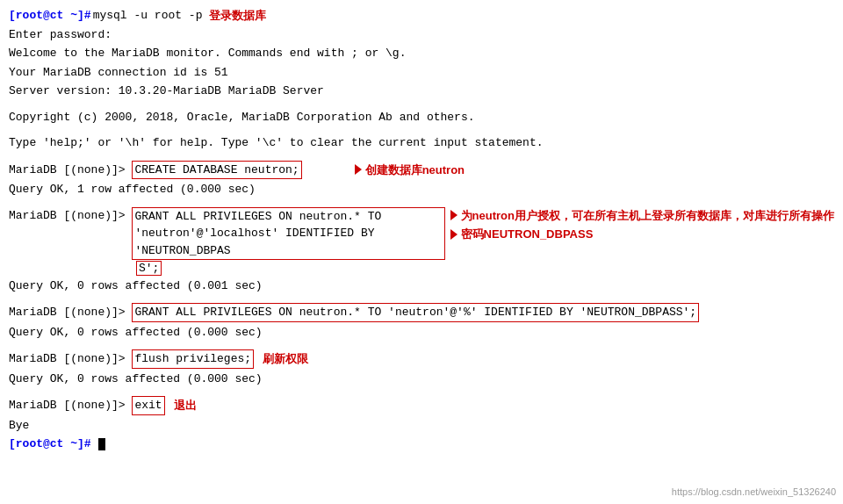 The width and height of the screenshot is (843, 504). I want to click on line-connection-id: Your MariaDB connection id is 51, so click(422, 73).